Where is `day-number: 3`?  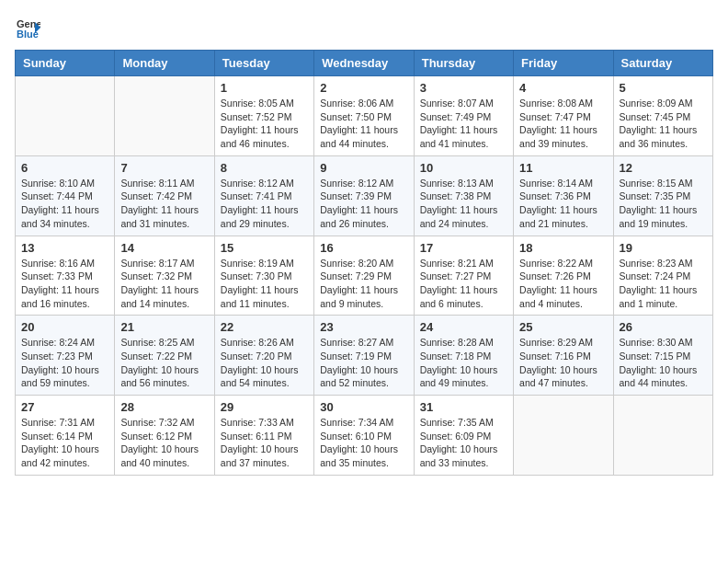 day-number: 3 is located at coordinates (463, 88).